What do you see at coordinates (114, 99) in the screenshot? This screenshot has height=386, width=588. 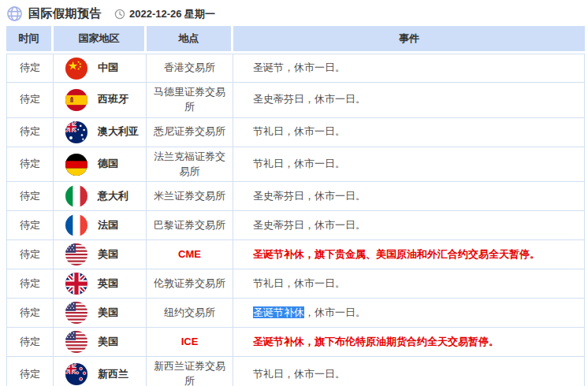 I see `country-name: 西班牙` at bounding box center [114, 99].